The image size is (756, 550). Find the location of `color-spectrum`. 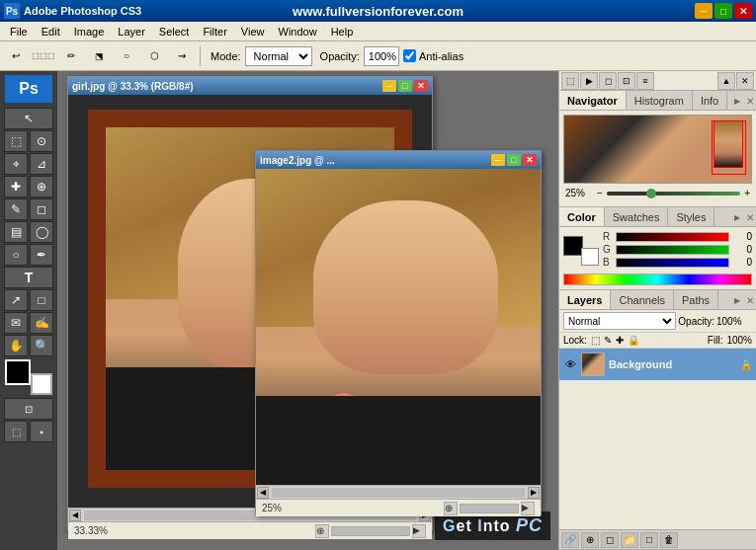

color-spectrum is located at coordinates (658, 279).